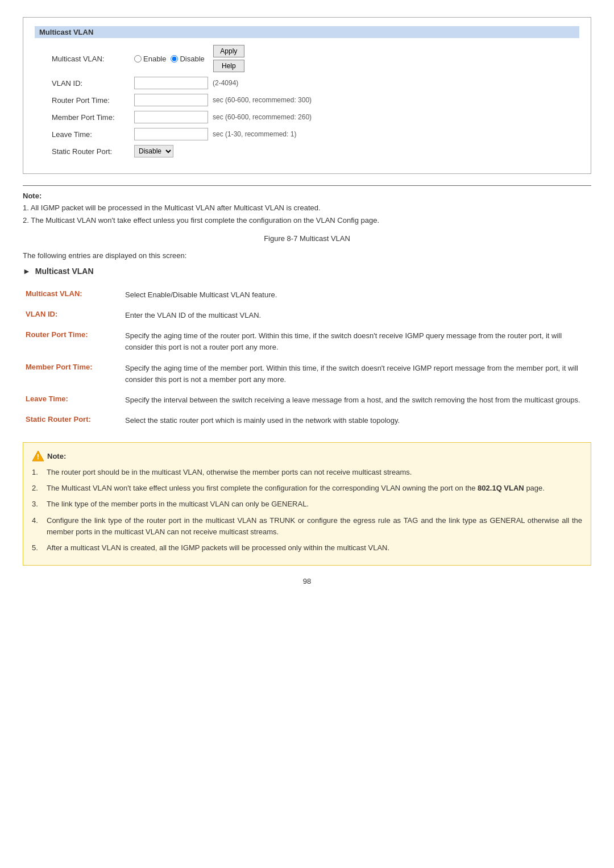 This screenshot has width=614, height=868. I want to click on leave-time-input, so click(171, 134).